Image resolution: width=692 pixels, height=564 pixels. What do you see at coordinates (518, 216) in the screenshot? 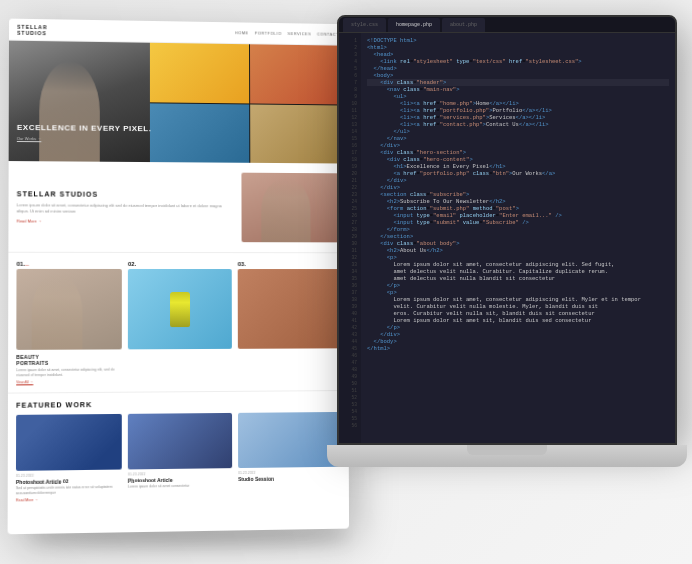
I see `code-line-26: <input type="email" placeholder="Enter e…` at bounding box center [518, 216].